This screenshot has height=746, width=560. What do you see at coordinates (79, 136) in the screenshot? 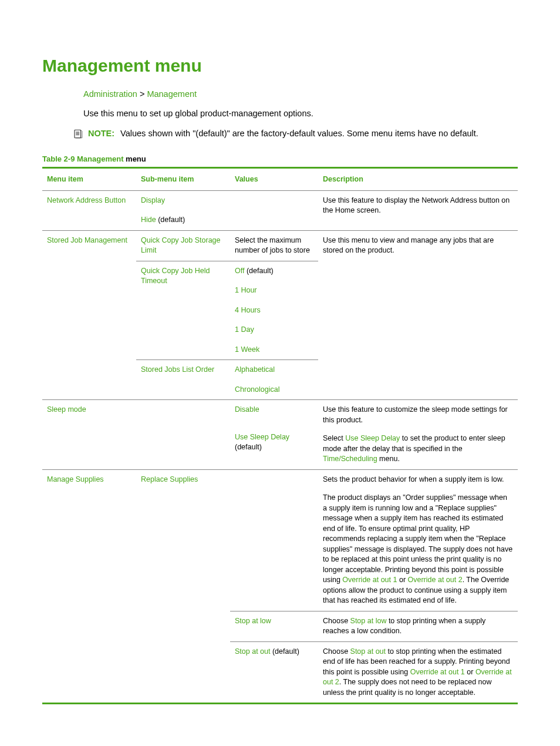
I see `note-icon` at bounding box center [79, 136].